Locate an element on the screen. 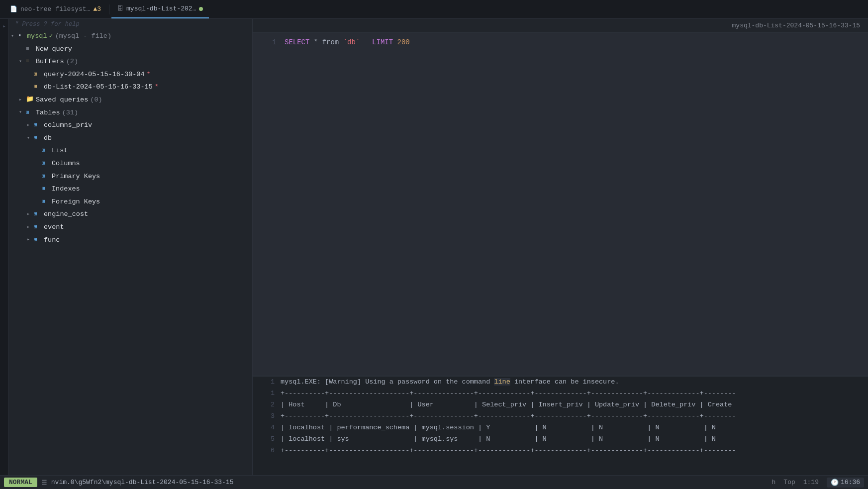  tree-db-primary-keys: ⊞ Primary Keys is located at coordinates (130, 177).